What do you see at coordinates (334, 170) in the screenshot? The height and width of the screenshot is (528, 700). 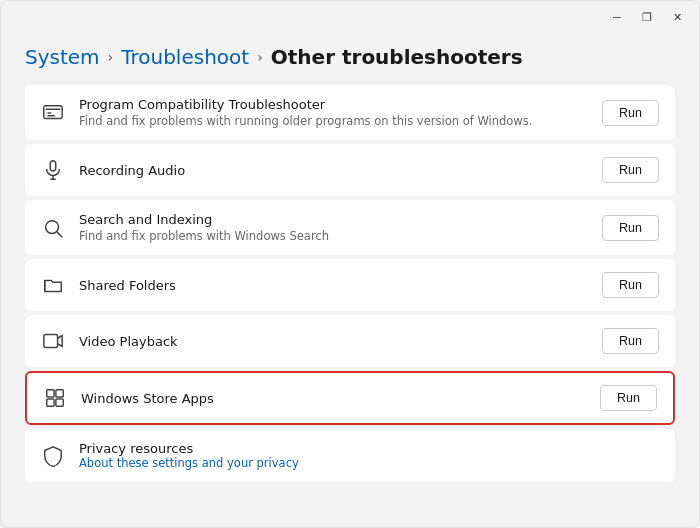 I see `audio-name: Recording Audio` at bounding box center [334, 170].